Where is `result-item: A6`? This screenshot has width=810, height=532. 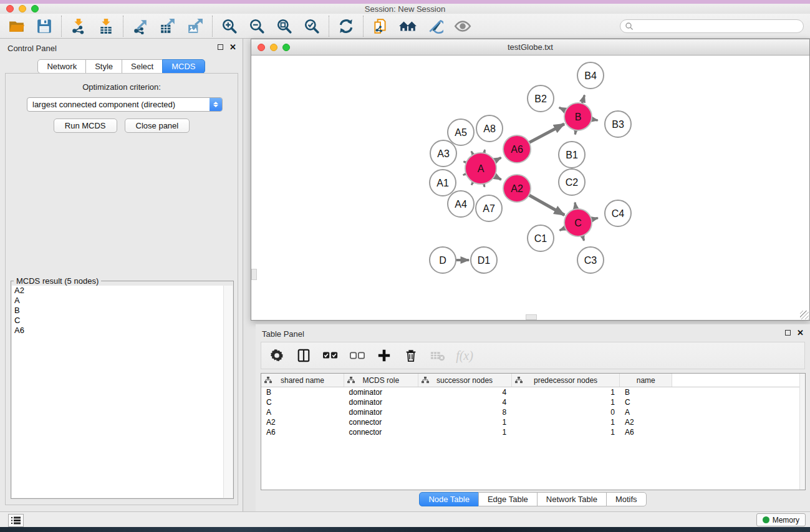 result-item: A6 is located at coordinates (118, 331).